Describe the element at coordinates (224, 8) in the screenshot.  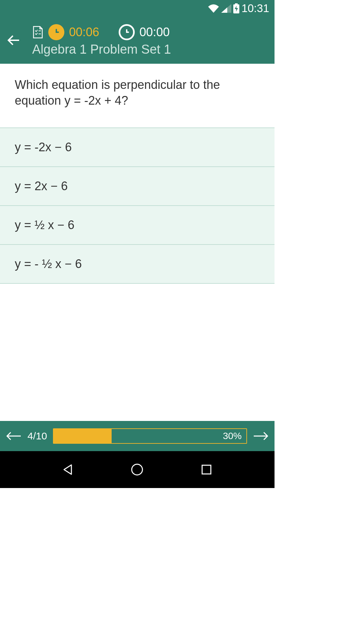
I see `status-icons` at that location.